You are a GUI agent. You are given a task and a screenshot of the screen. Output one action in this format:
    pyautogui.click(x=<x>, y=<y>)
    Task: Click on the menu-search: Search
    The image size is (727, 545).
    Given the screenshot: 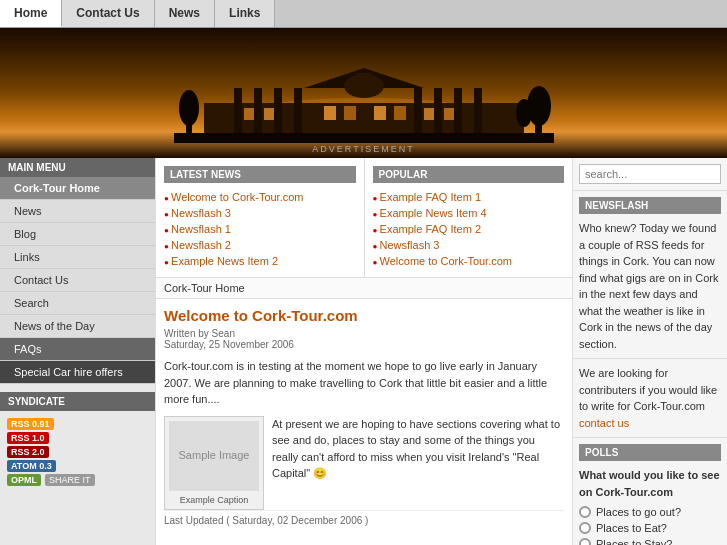 What is the action you would take?
    pyautogui.click(x=78, y=304)
    